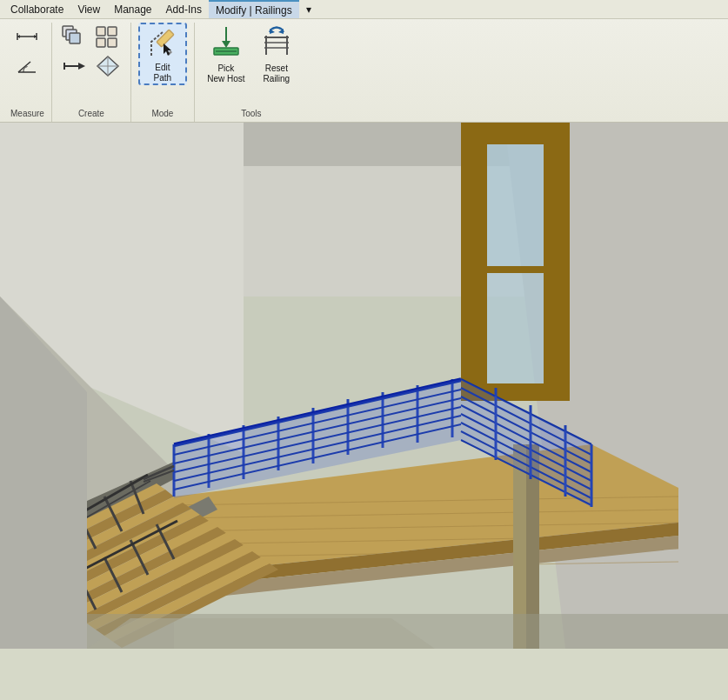  I want to click on reset-railing-icon, so click(277, 43).